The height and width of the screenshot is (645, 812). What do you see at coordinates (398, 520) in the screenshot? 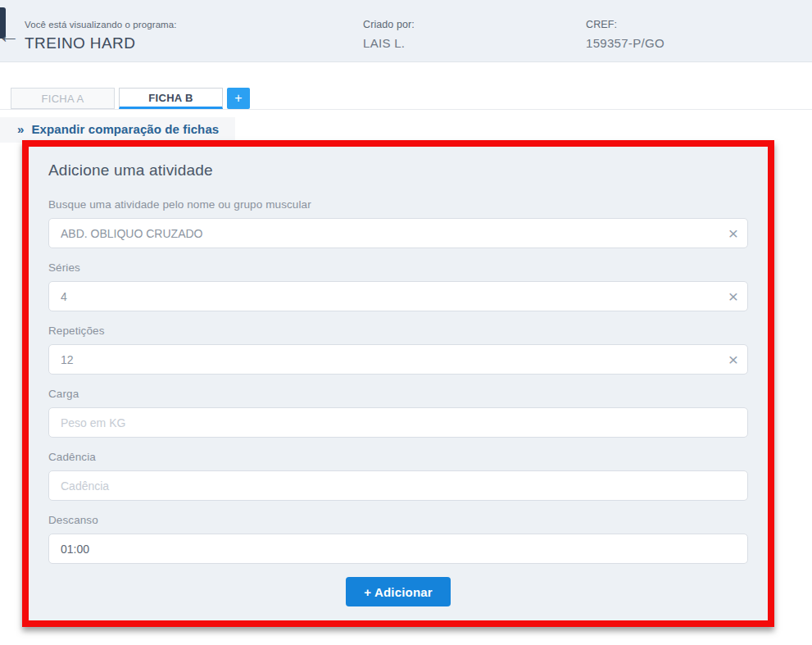
I see `rest-label: Descanso` at bounding box center [398, 520].